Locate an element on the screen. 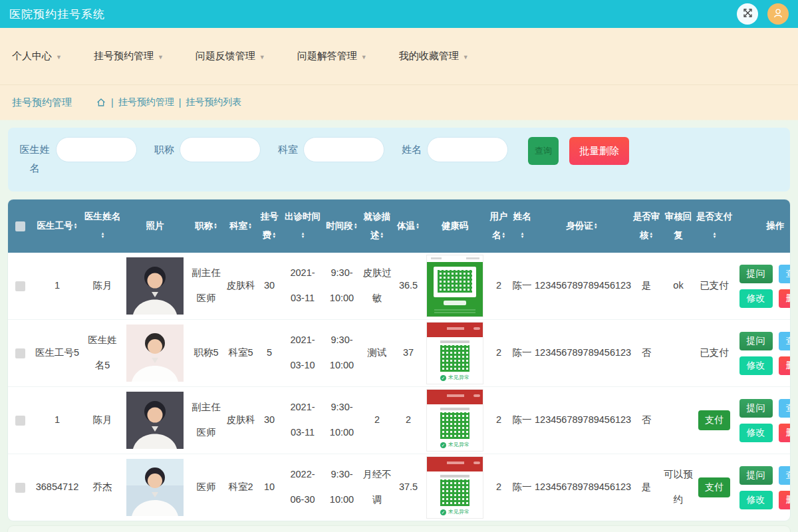 Image resolution: width=798 pixels, height=532 pixels. description-cell: 2 is located at coordinates (377, 420).